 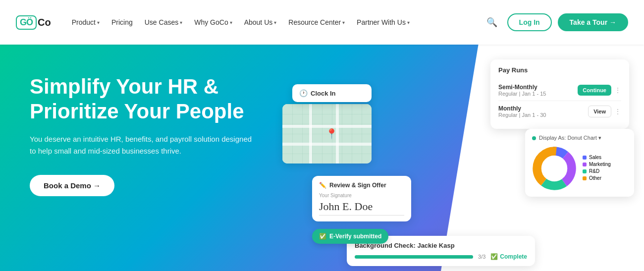 I want to click on nav-resource: Resource Center ▾, so click(x=317, y=22).